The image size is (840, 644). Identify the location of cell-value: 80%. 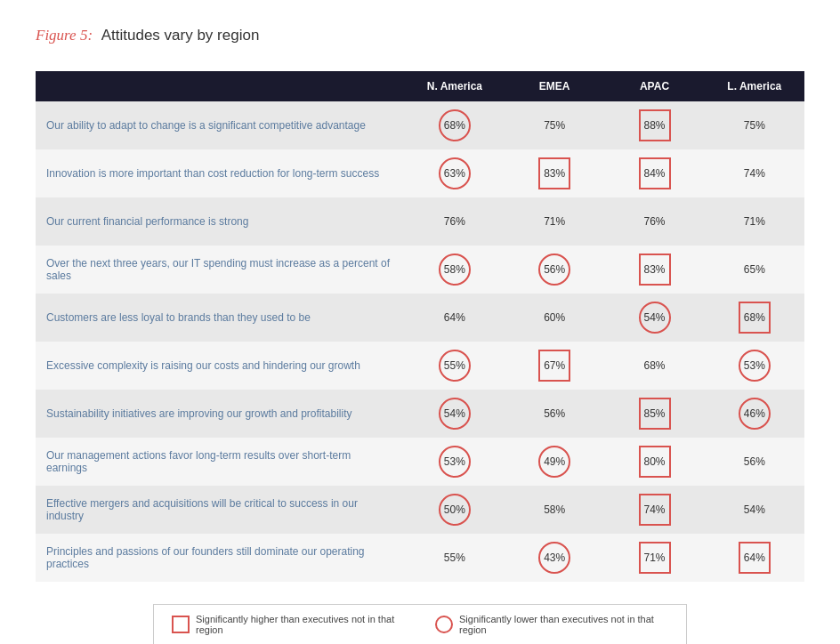
(655, 462).